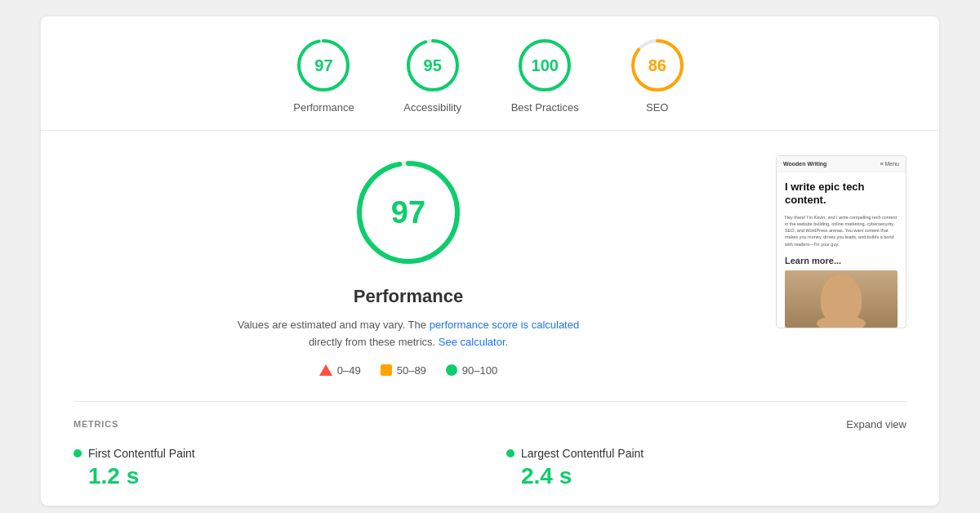 The width and height of the screenshot is (980, 513). What do you see at coordinates (841, 230) in the screenshot?
I see `preview-body-text: Hey there! I'm Kevin, and I write compel…` at bounding box center [841, 230].